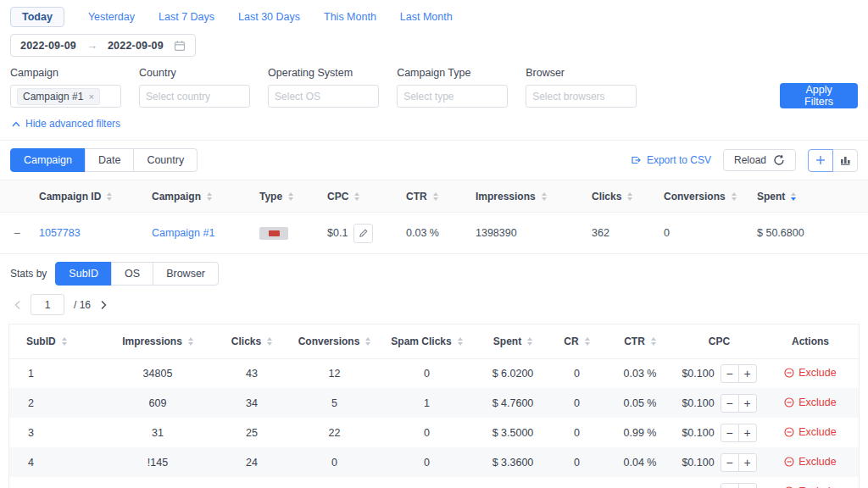  Describe the element at coordinates (56, 432) in the screenshot. I see `subid-value: 3` at that location.